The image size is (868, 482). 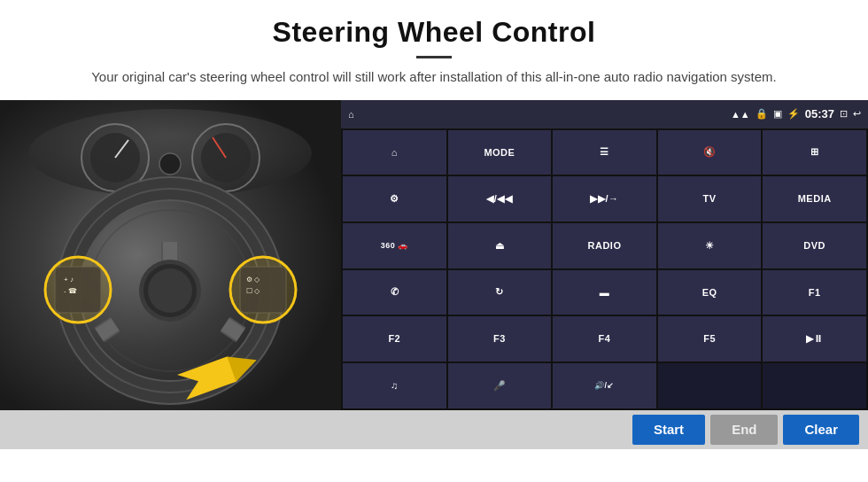 What do you see at coordinates (815, 198) in the screenshot?
I see `media-button: MEDIA` at bounding box center [815, 198].